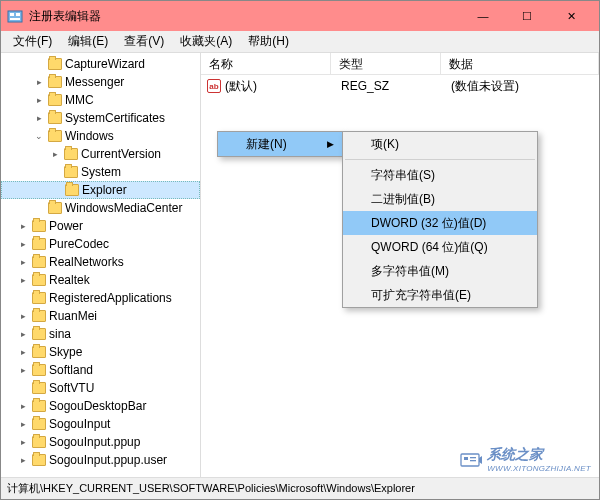 This screenshot has width=600, height=500. Describe the element at coordinates (100, 64) in the screenshot. I see `tree-item: CaptureWizard` at that location.